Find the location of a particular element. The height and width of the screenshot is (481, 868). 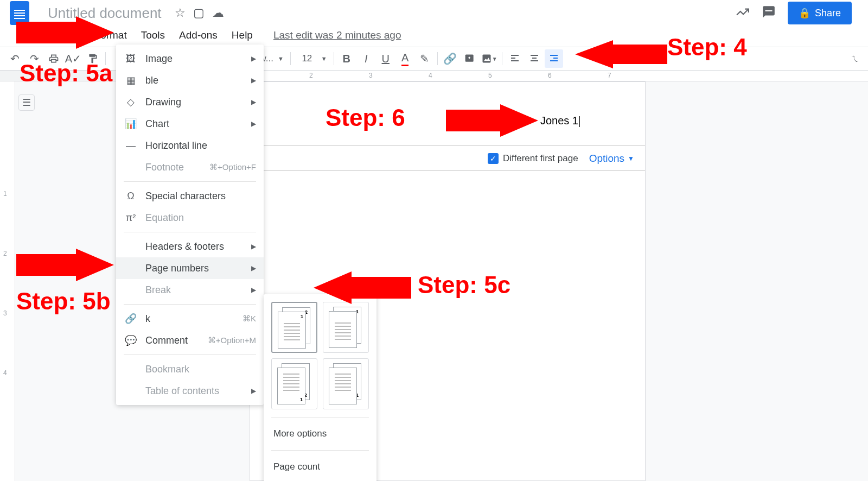

comment-icon: 💬 is located at coordinates (131, 340).